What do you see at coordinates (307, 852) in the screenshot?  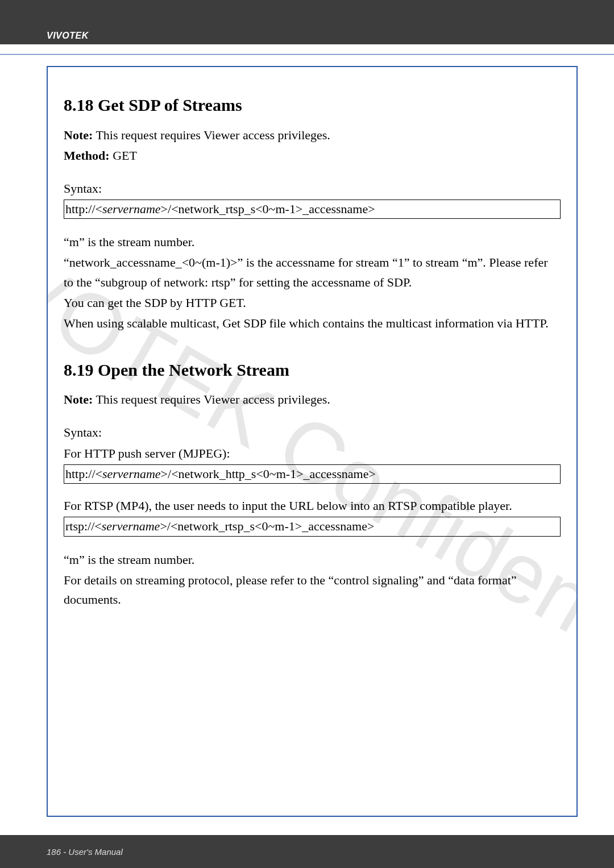 I see `page-footer: 186 - User's Manual` at bounding box center [307, 852].